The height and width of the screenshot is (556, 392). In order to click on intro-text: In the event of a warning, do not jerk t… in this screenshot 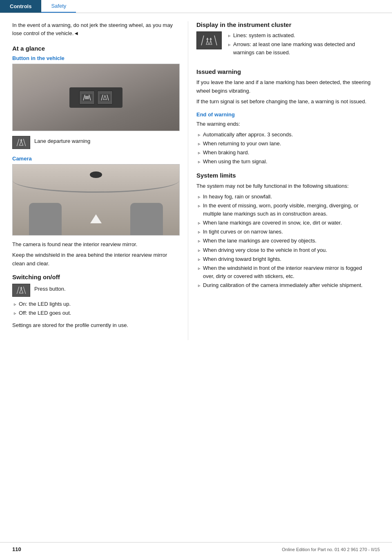, I will do `click(96, 29)`.